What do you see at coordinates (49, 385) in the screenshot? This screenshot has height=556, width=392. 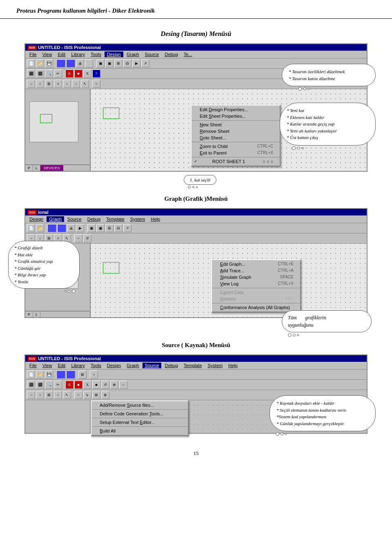 I see `tb3b-b3: 🔍` at bounding box center [49, 385].